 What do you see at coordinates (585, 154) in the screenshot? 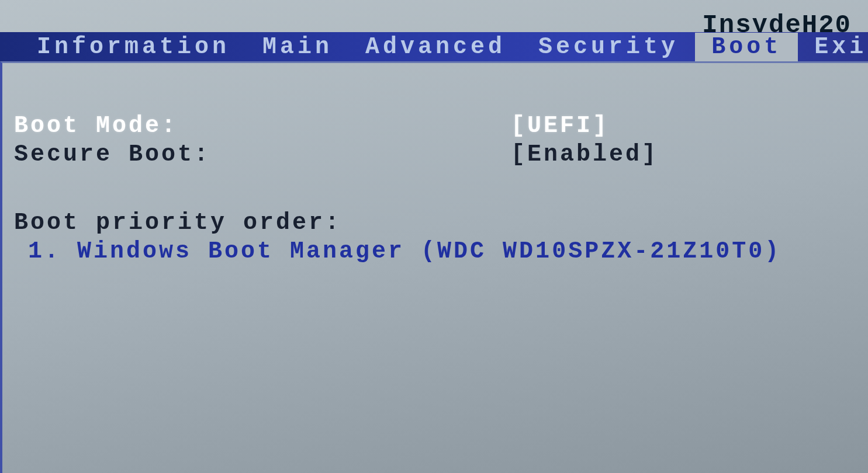
I see `secure-boot-value: [Enabled]` at bounding box center [585, 154].